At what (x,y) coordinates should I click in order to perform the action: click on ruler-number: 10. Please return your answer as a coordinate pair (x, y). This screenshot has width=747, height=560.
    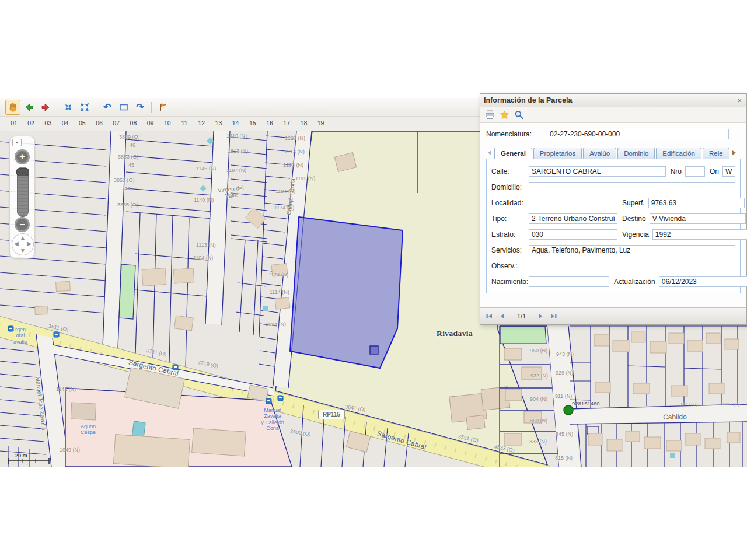
    Looking at the image, I should click on (167, 123).